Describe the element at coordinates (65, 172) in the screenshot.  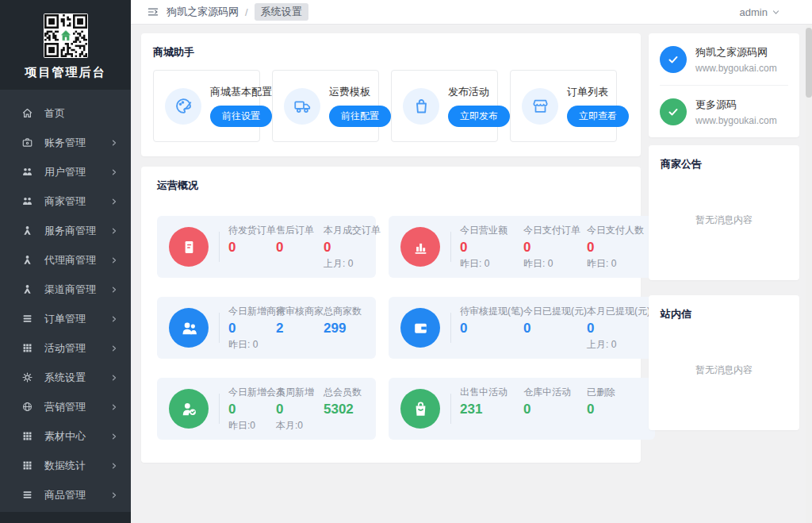
I see `sidebar-item-label: 用户管理` at that location.